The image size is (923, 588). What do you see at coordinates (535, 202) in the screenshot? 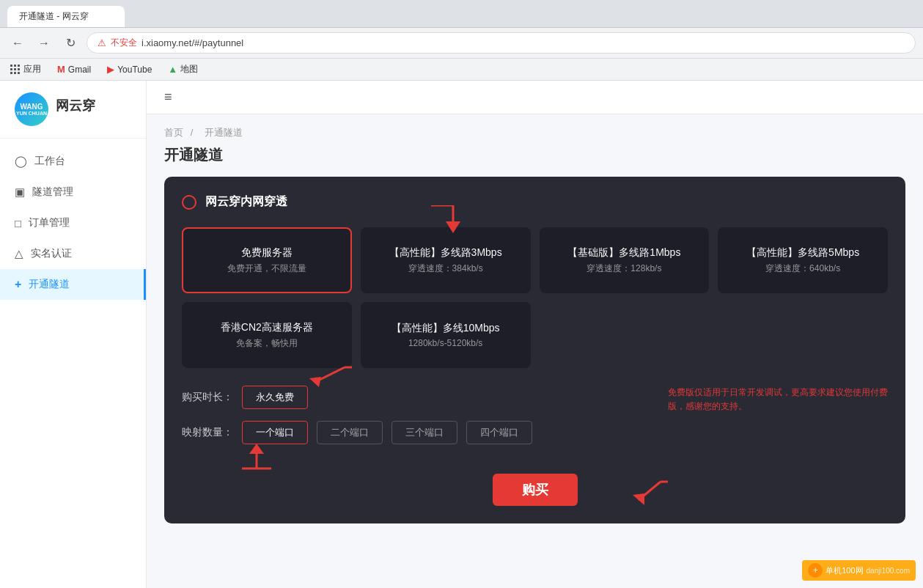
I see `card-header: 网云穿内网穿透` at bounding box center [535, 202].